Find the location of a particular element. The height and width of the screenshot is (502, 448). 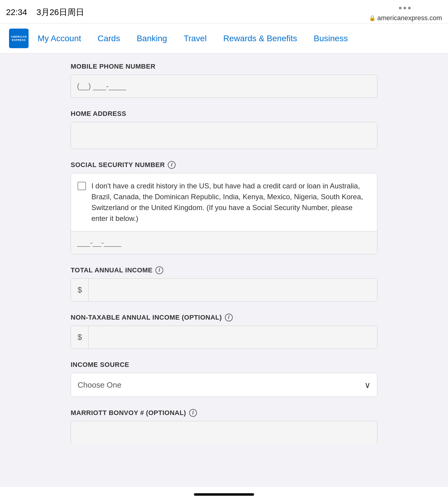

date: 3月26日周日 is located at coordinates (60, 12).